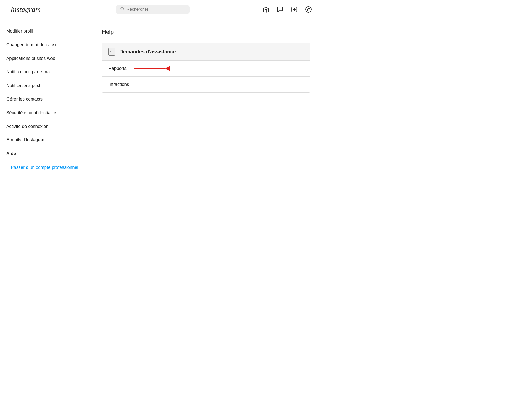  What do you see at coordinates (45, 154) in the screenshot?
I see `sidebar-item-aide: Aide` at bounding box center [45, 154].